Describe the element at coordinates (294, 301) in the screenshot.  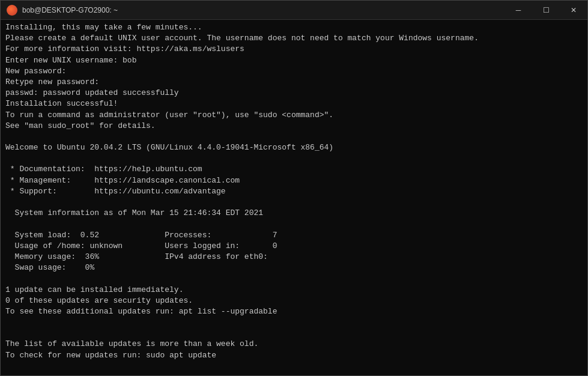
I see `terminal-line: 0 of these updates are security updates.` at that location.